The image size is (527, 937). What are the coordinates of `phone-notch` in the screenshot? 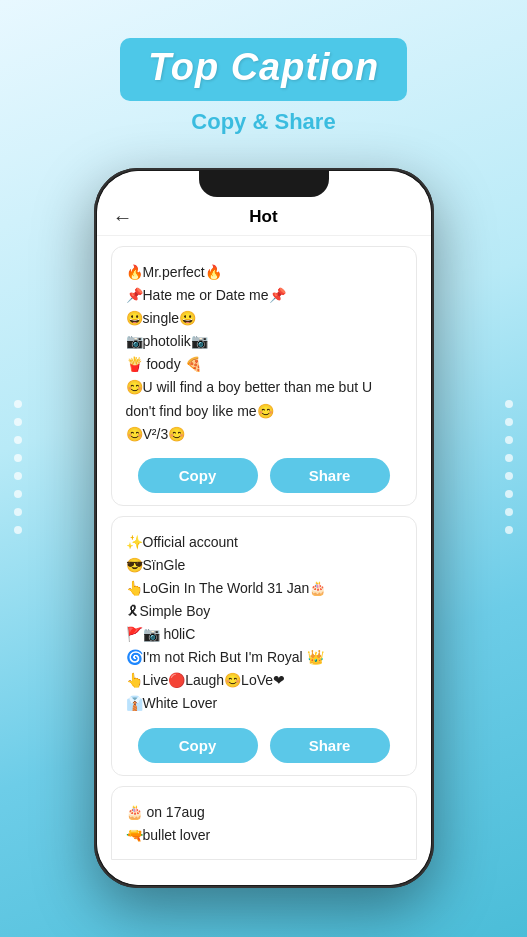 It's located at (264, 184).